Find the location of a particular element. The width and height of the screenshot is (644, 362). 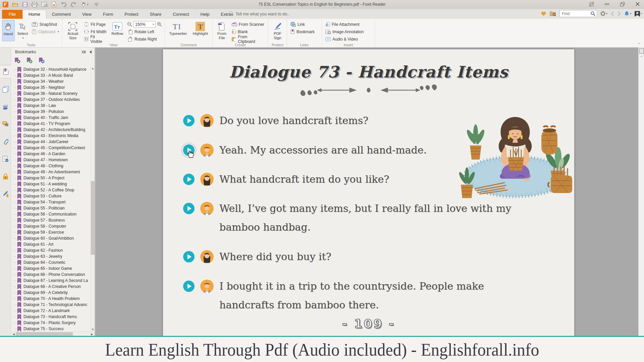

bookmarks-vertical-scrollbar: ▲ ▼ is located at coordinates (93, 199).